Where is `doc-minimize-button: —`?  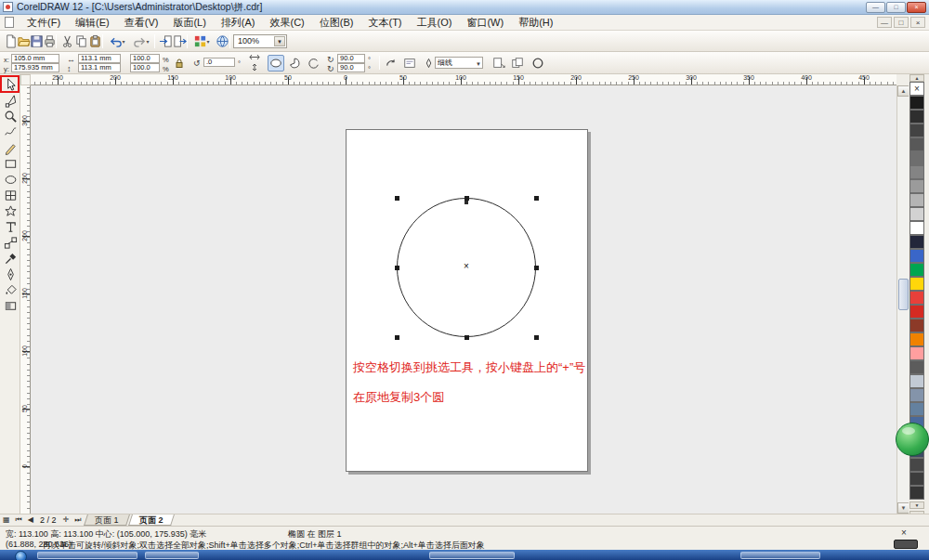
doc-minimize-button: — is located at coordinates (884, 22).